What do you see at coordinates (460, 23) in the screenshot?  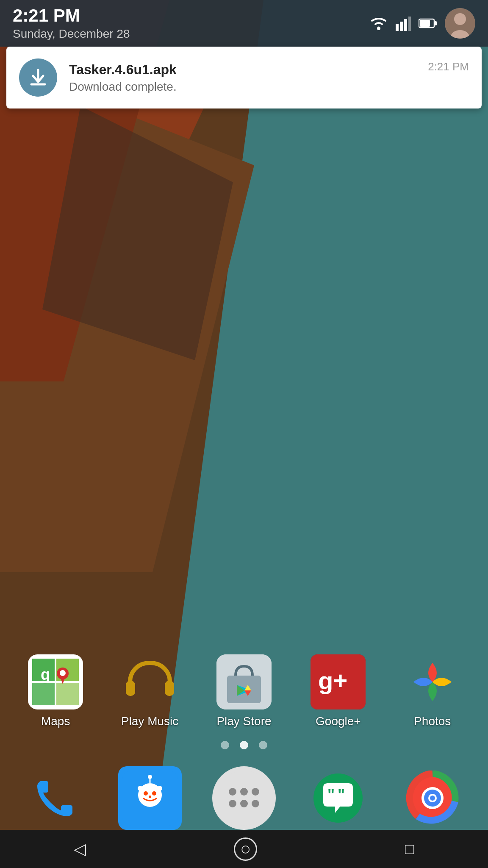 I see `avatar` at bounding box center [460, 23].